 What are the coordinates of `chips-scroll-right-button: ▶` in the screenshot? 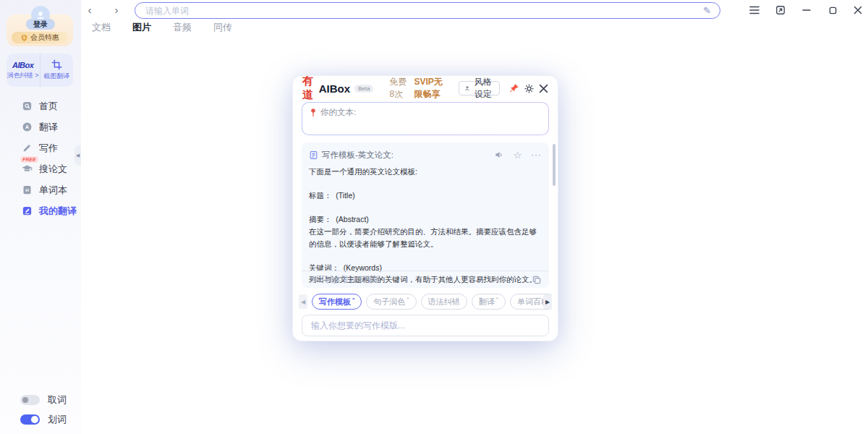 It's located at (548, 302).